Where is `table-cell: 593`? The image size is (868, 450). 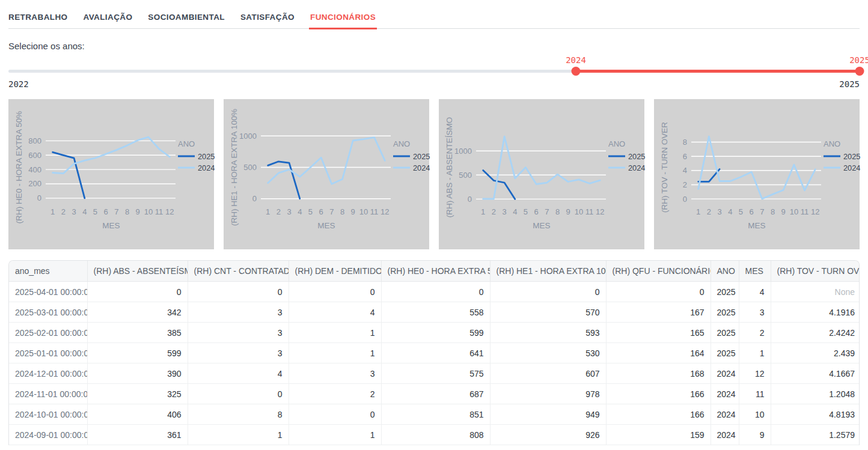
table-cell: 593 is located at coordinates (548, 333).